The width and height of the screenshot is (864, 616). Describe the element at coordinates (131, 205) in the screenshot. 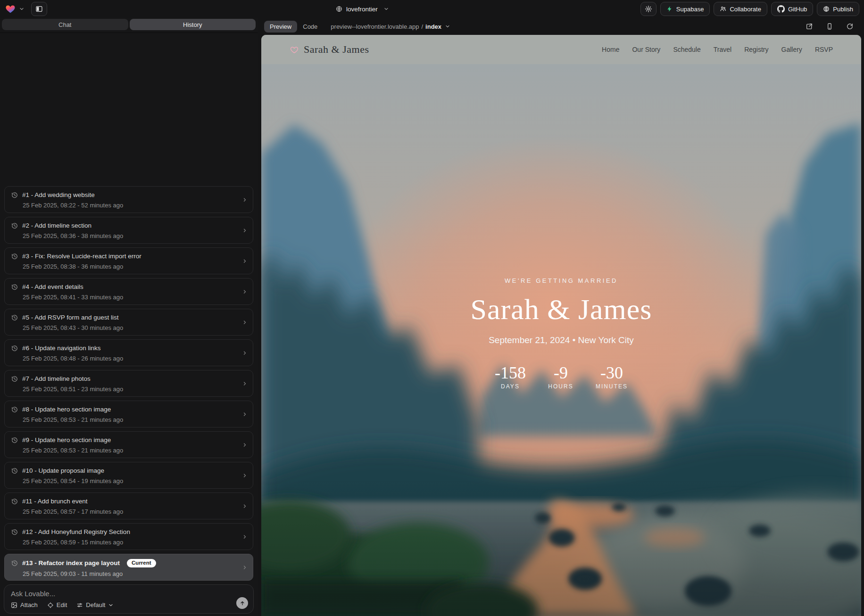

I see `history-item-timestamp: 25 Feb 2025, 08:22 - 52 minutes ago` at that location.